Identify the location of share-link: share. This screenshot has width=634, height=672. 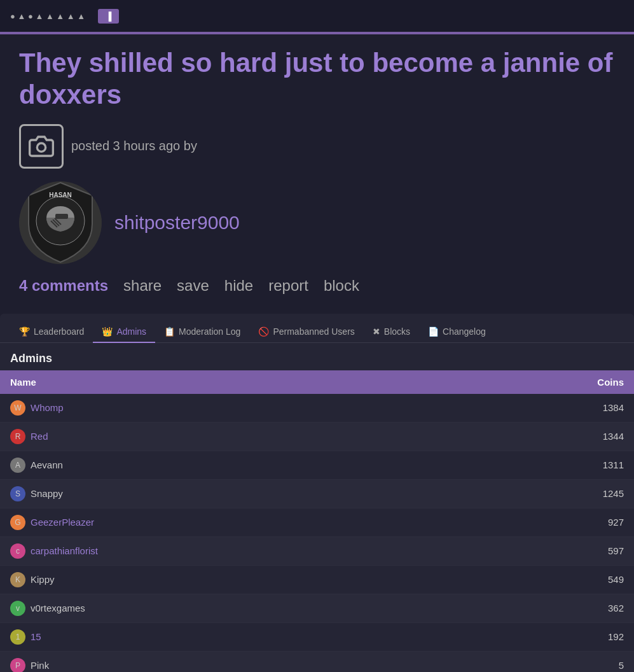
(142, 286).